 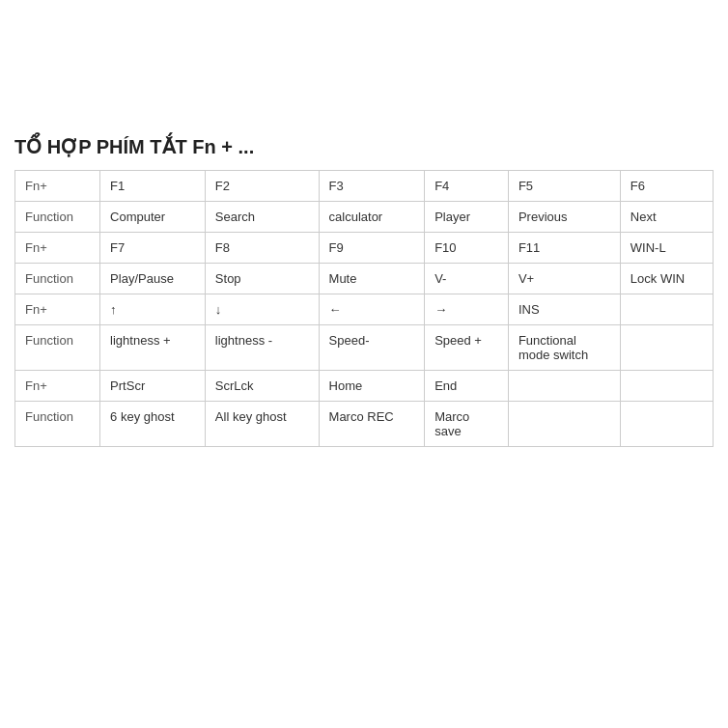 I want to click on table-row: Fn+F7F8F9F10F11WIN-L, so click(x=365, y=248).